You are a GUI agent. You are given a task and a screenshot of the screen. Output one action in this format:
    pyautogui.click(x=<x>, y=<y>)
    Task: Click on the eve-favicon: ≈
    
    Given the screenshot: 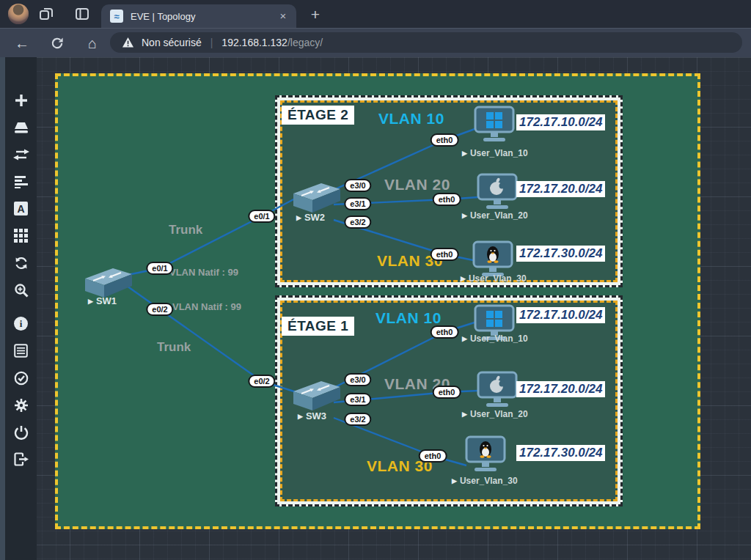 What is the action you would take?
    pyautogui.click(x=117, y=16)
    